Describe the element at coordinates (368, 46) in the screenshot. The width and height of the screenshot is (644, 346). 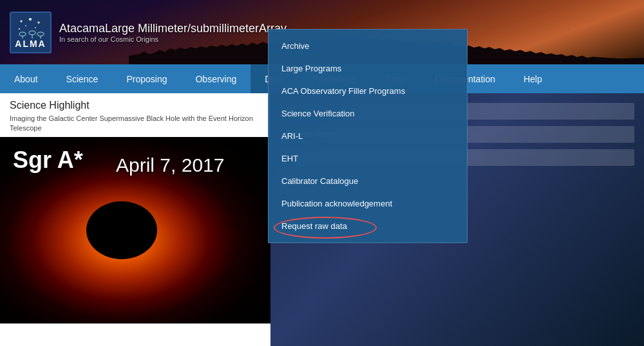
I see `dropdown-archive: Archive` at that location.